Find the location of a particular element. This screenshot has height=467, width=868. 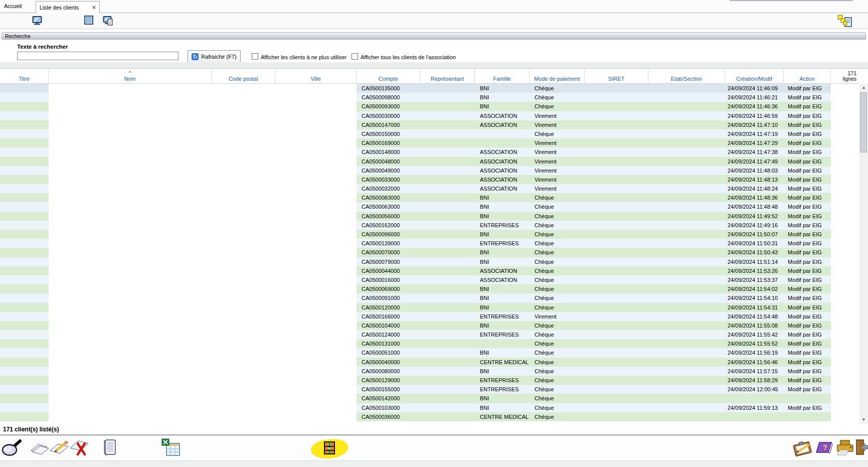

table-row: CA0500083000BNIChèque24/09/2024 11:48:36… is located at coordinates (430, 198).